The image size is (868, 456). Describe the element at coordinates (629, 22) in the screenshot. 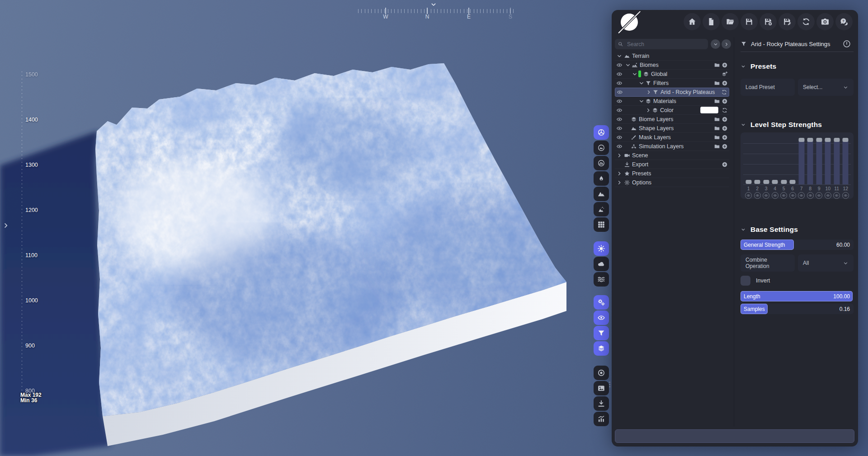

I see `app-logo` at that location.